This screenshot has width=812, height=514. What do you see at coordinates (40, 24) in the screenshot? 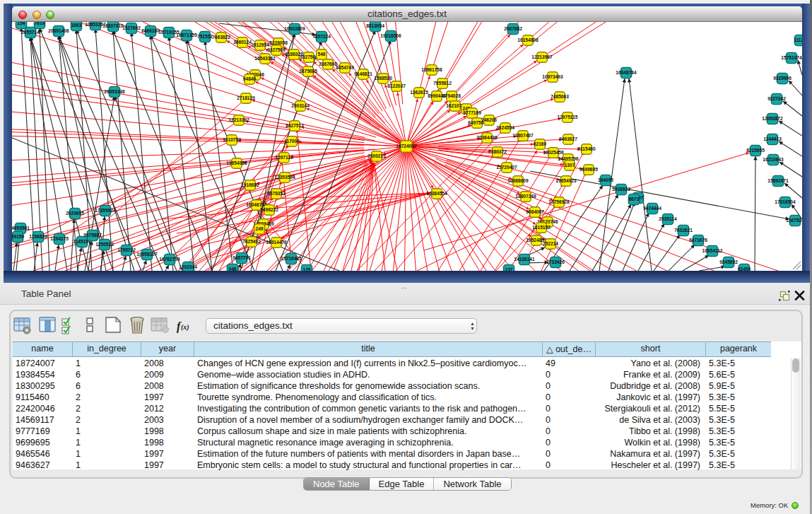
I see `svg-text: 7619` at bounding box center [40, 24].